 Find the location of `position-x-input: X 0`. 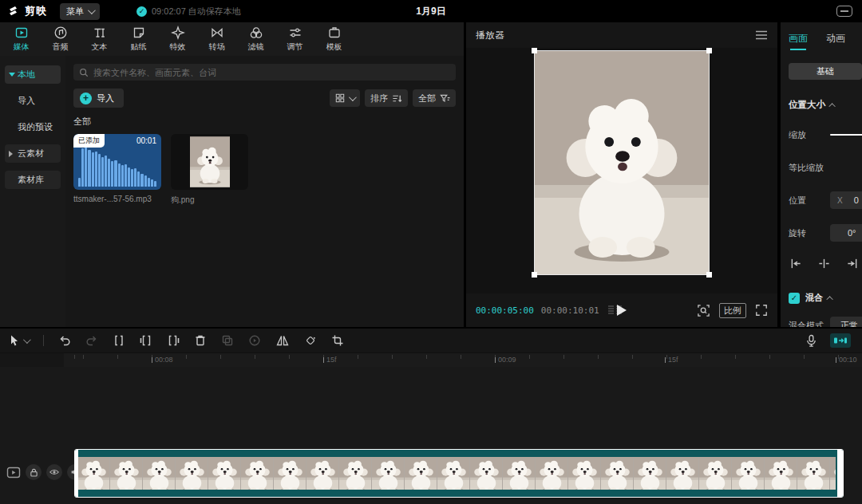

position-x-input: X 0 is located at coordinates (846, 200).